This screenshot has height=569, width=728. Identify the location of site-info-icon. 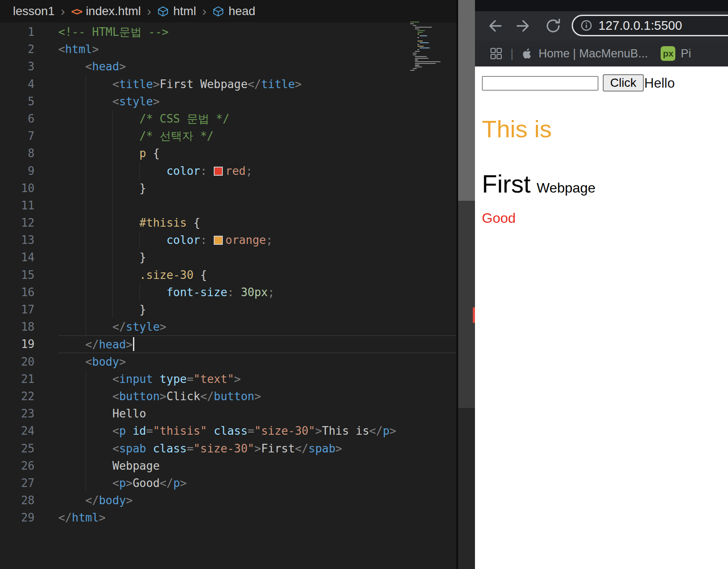
(586, 25).